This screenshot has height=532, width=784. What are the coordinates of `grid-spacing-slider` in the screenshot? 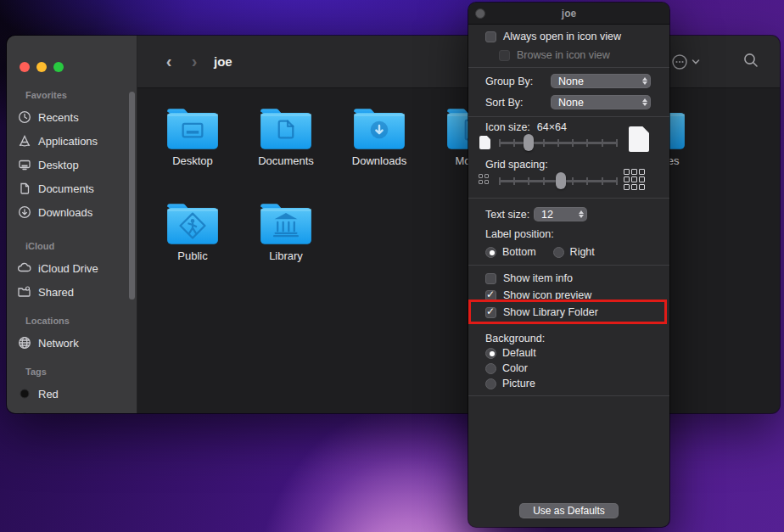 It's located at (558, 181).